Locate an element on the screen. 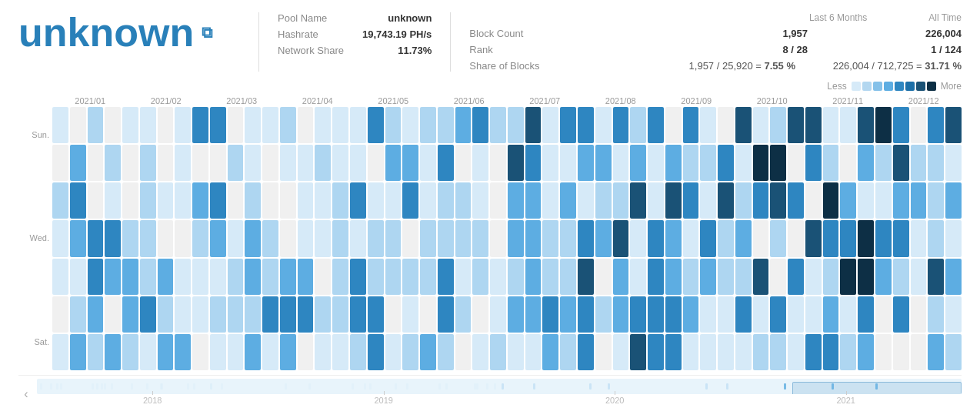 This screenshot has width=980, height=418. day-wed: Wed. is located at coordinates (34, 239).